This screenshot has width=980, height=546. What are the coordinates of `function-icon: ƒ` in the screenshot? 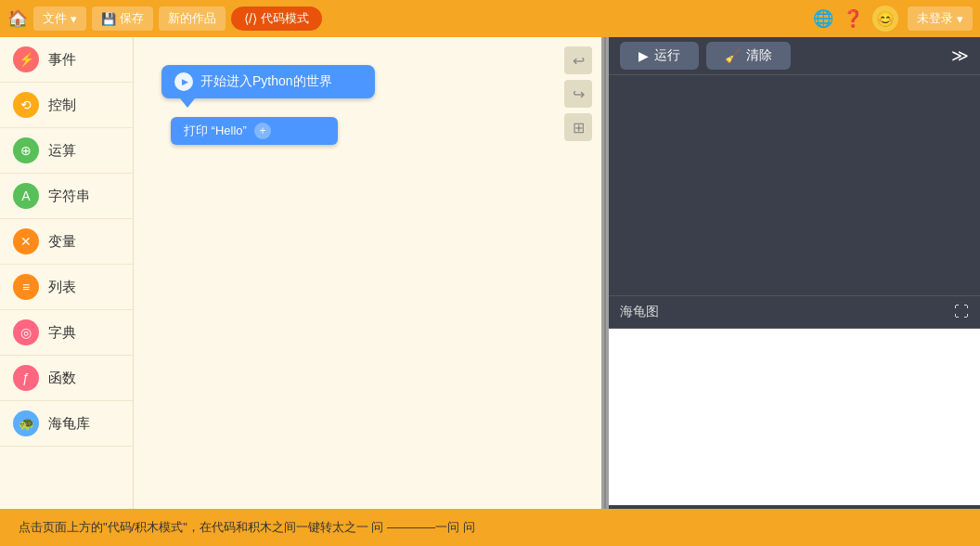 It's located at (26, 378).